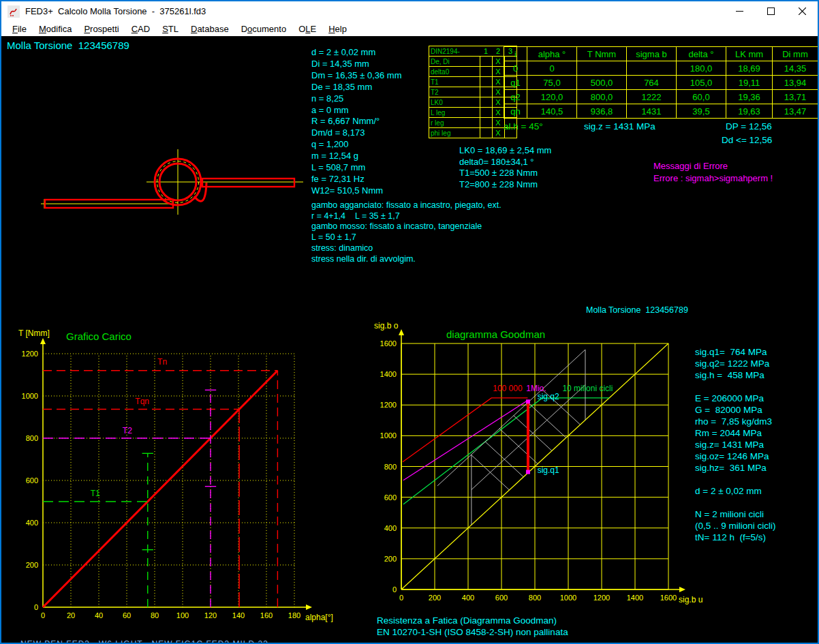 This screenshot has height=644, width=819. Describe the element at coordinates (357, 121) in the screenshot. I see `text-line: R = 6,667 Nmm/°` at that location.